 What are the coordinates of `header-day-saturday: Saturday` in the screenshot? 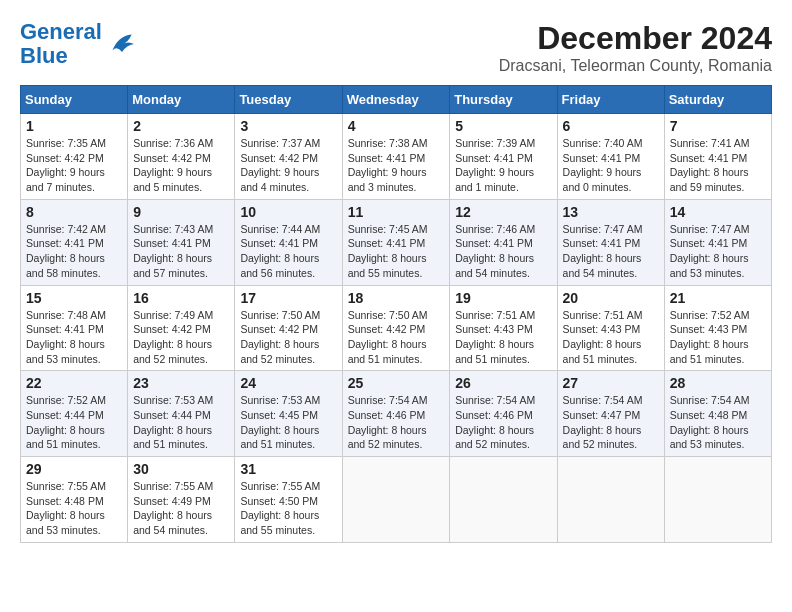 It's located at (718, 100).